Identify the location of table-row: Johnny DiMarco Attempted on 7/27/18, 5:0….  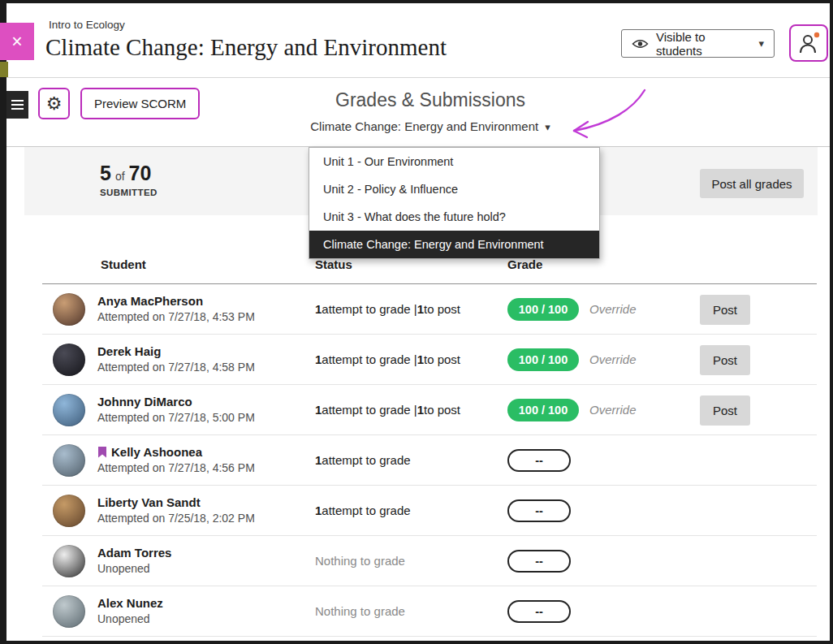
(429, 410).